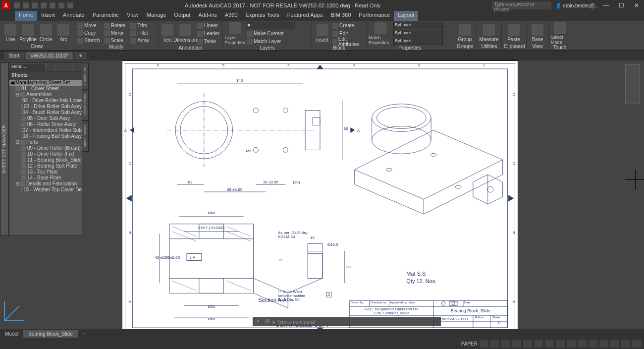 This screenshot has width=644, height=349. What do you see at coordinates (46, 33) in the screenshot?
I see `circle-button: Circle` at bounding box center [46, 33].